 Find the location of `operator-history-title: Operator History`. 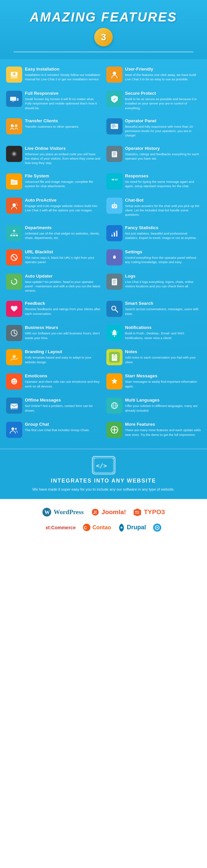

operator-history-title: Operator History is located at coordinates (163, 148).